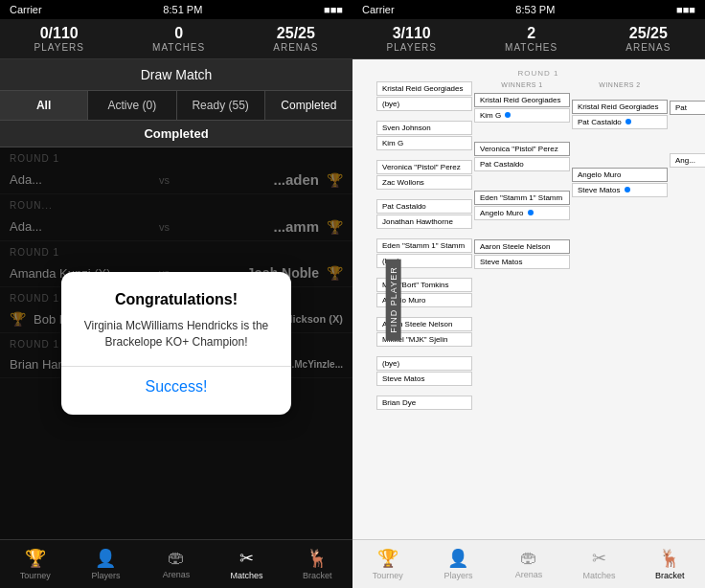 This screenshot has height=588, width=705. I want to click on arenas-icon-right: 🏟, so click(529, 557).